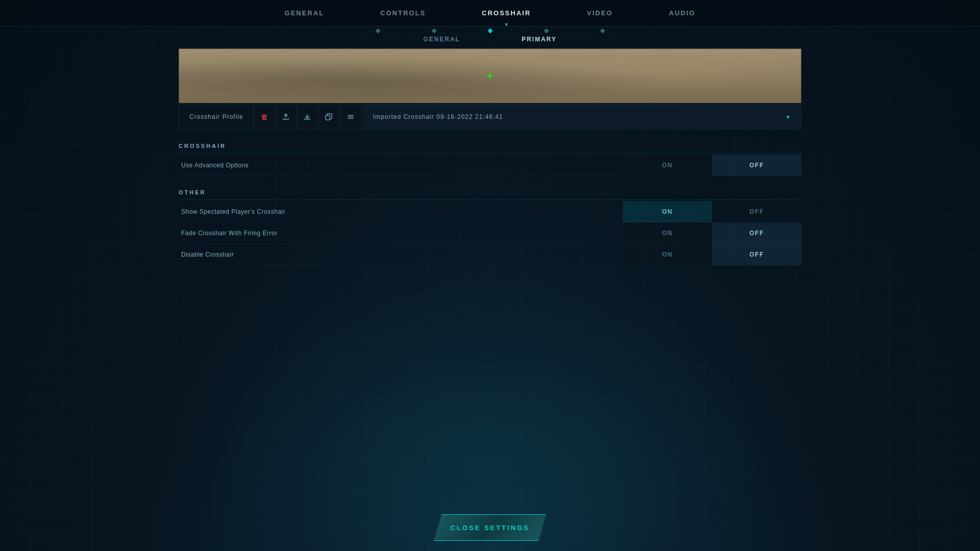 The height and width of the screenshot is (551, 980). Describe the element at coordinates (668, 212) in the screenshot. I see `show-spectated-crosshair-on: ON` at that location.